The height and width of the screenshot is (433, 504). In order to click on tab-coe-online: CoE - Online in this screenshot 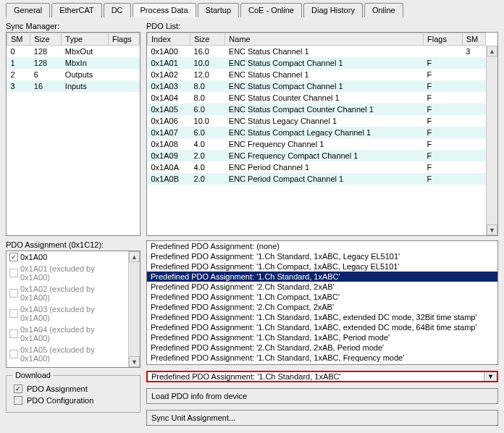, I will do `click(271, 10)`.